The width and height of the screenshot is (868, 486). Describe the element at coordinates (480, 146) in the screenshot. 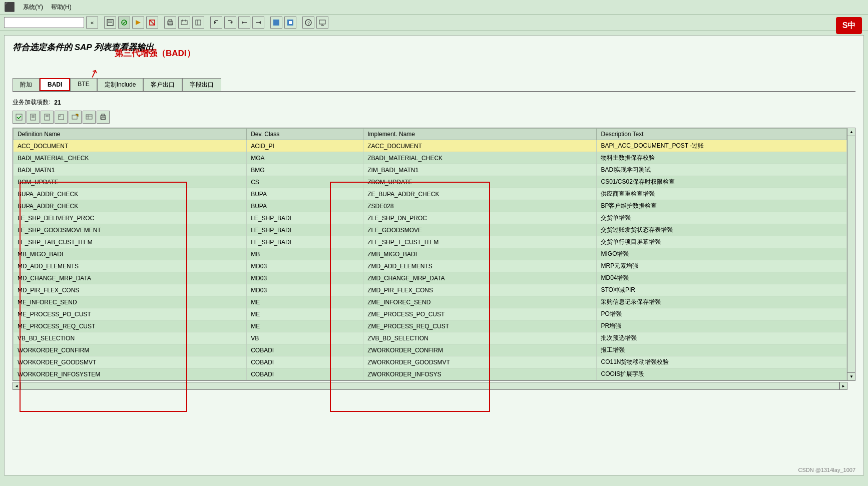

I see `cell-impl: ZACC_DOCUMENT` at that location.